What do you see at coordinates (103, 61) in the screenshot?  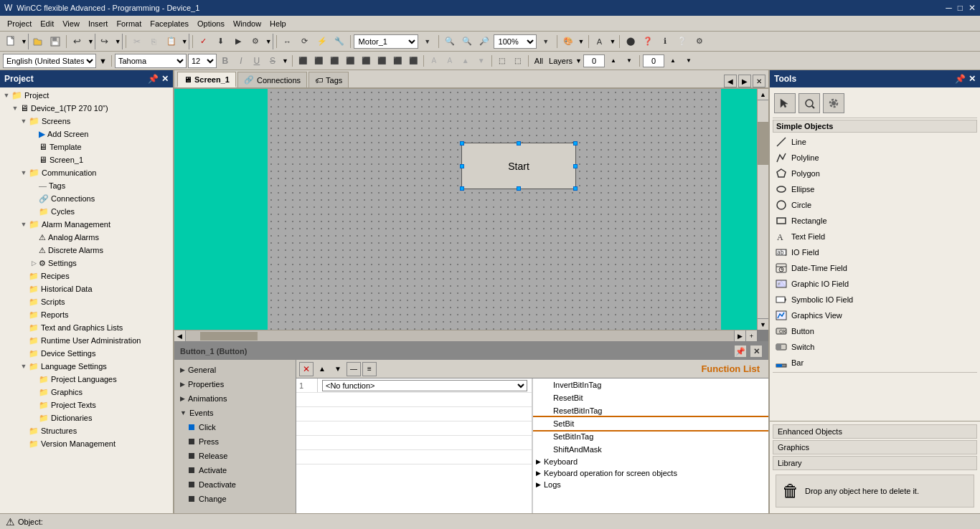 I see `lang-arrow: ▼` at bounding box center [103, 61].